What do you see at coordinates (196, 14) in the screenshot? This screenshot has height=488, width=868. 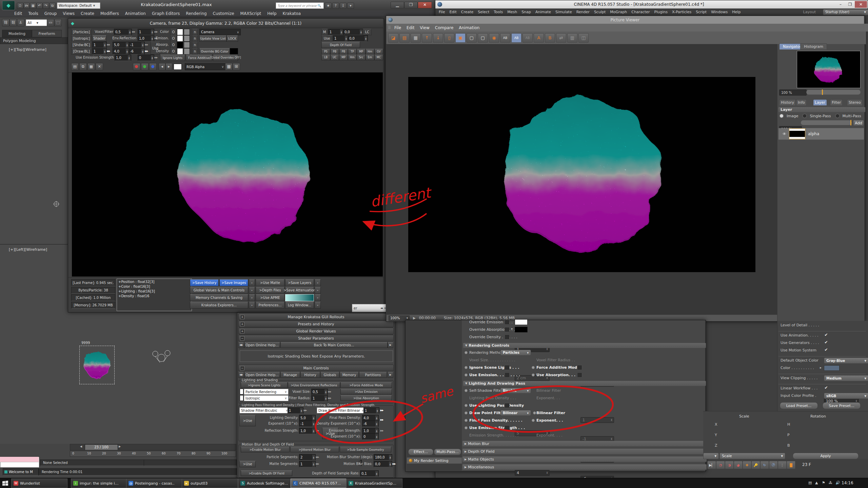 I see `max-menu-rendering: Rendering` at bounding box center [196, 14].